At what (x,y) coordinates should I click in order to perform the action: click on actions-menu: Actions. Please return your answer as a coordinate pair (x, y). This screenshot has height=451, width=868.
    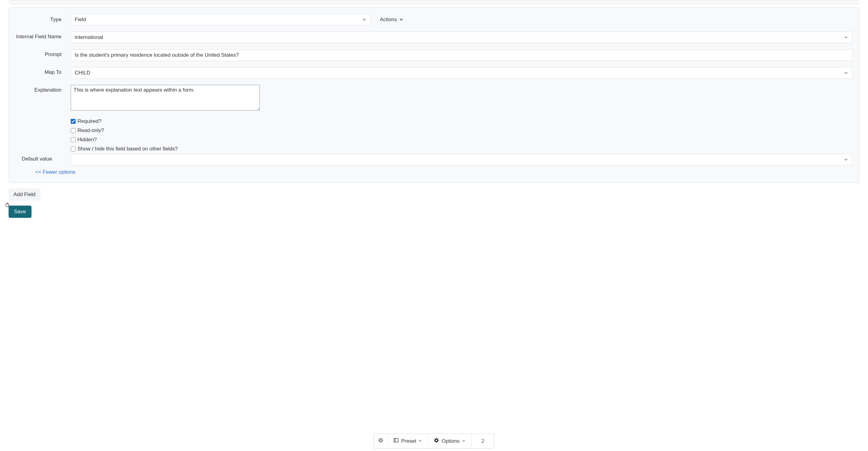
    Looking at the image, I should click on (387, 20).